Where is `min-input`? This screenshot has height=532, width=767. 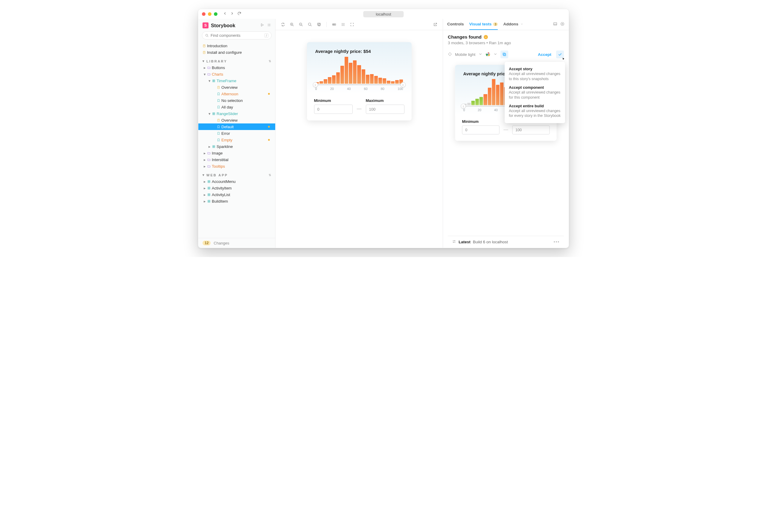
min-input is located at coordinates (333, 109).